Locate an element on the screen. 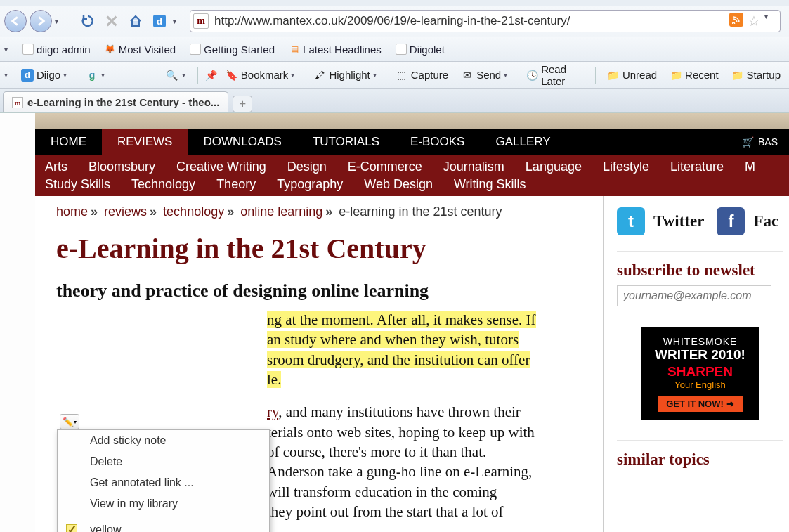 Image resolution: width=789 pixels, height=532 pixels. site-favicon: m is located at coordinates (201, 21).